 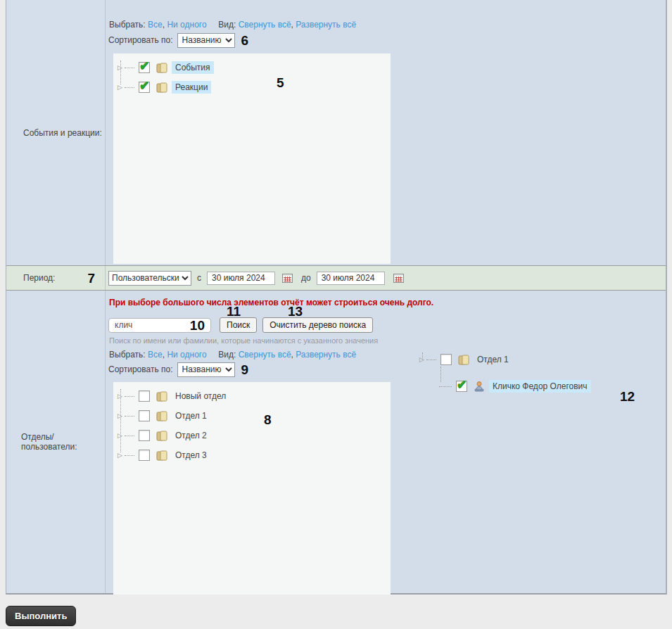 What do you see at coordinates (150, 279) in the screenshot?
I see `period-mode-select: Пользовательский` at bounding box center [150, 279].